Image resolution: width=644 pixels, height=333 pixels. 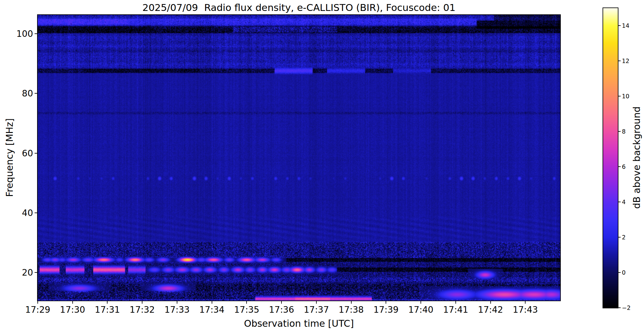 What do you see at coordinates (624, 202) in the screenshot?
I see `colorbar-tick-label: 4` at bounding box center [624, 202].